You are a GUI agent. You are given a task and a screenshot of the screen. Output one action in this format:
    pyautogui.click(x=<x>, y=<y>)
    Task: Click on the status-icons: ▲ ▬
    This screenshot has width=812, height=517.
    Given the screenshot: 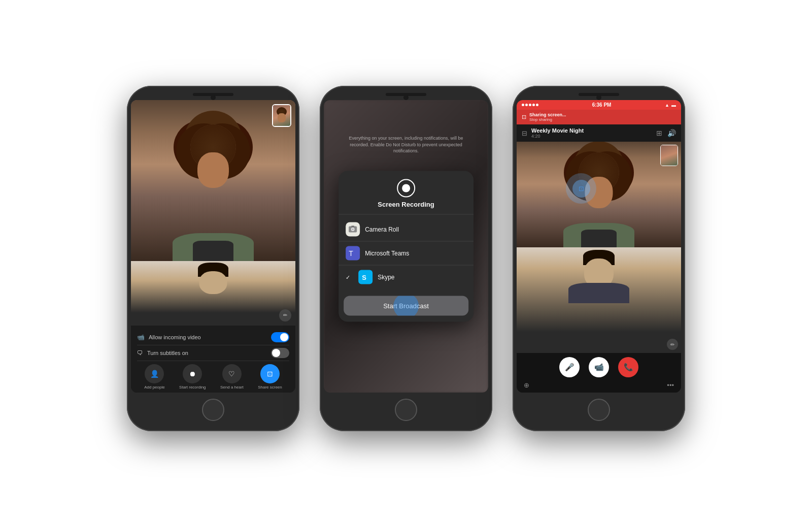 What is the action you would take?
    pyautogui.click(x=670, y=105)
    